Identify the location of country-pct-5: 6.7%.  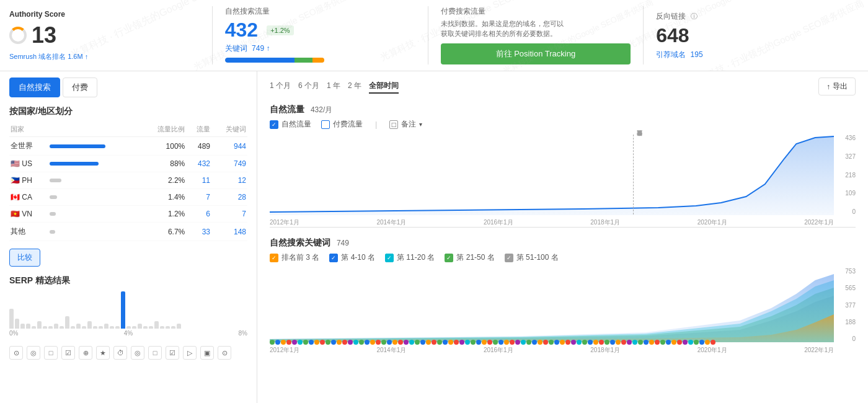
(162, 232).